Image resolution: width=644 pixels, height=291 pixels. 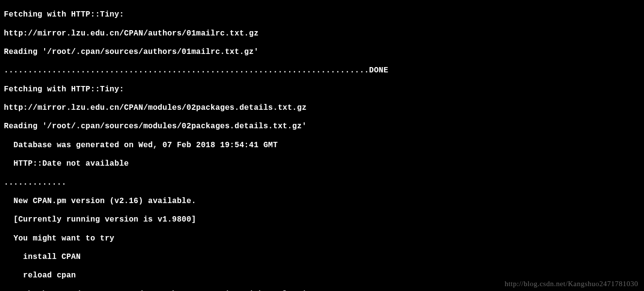 I want to click on terminal-line: Database was generated on Wed, 07 Feb 20…, so click(x=322, y=146).